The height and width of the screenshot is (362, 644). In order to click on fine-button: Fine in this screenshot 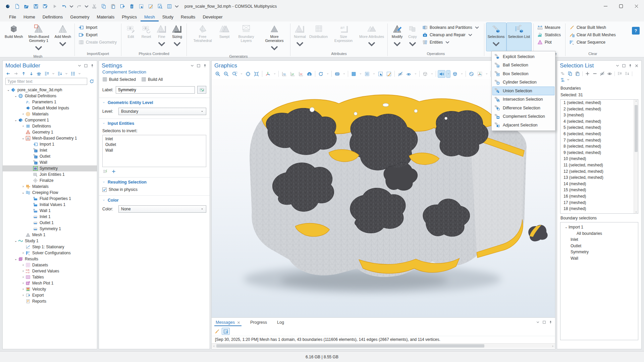, I will do `click(162, 37)`.